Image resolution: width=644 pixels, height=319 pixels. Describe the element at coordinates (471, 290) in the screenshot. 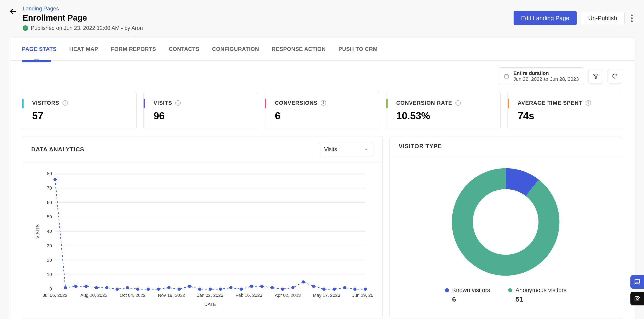

I see `legend-label: Known visitors` at that location.